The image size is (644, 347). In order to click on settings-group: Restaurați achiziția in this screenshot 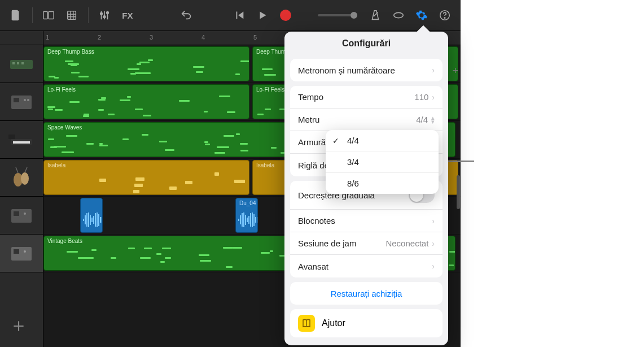, I will do `click(366, 293)`.